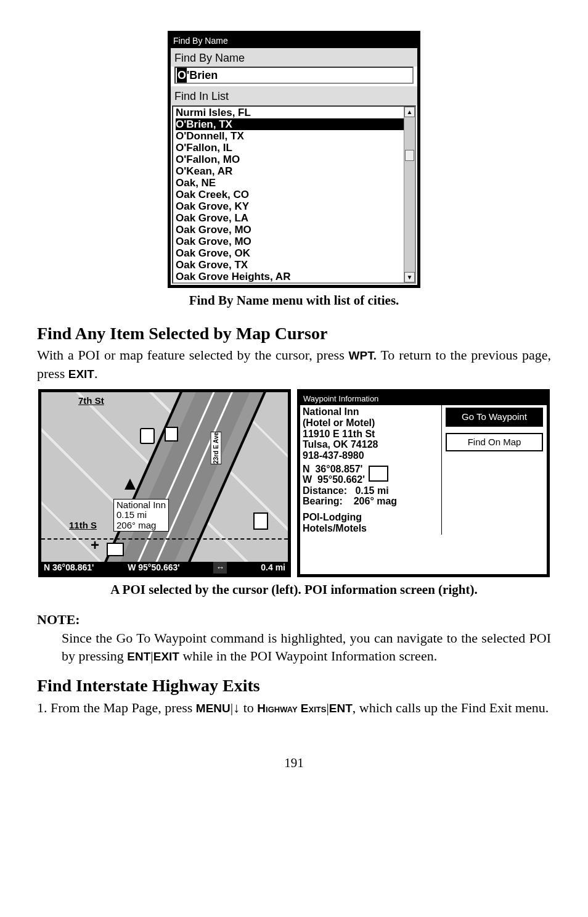 This screenshot has height=917, width=588. Describe the element at coordinates (294, 159) in the screenshot. I see `find-by-name-dialog: Find By Name Find By Name O'Brien Find I…` at that location.